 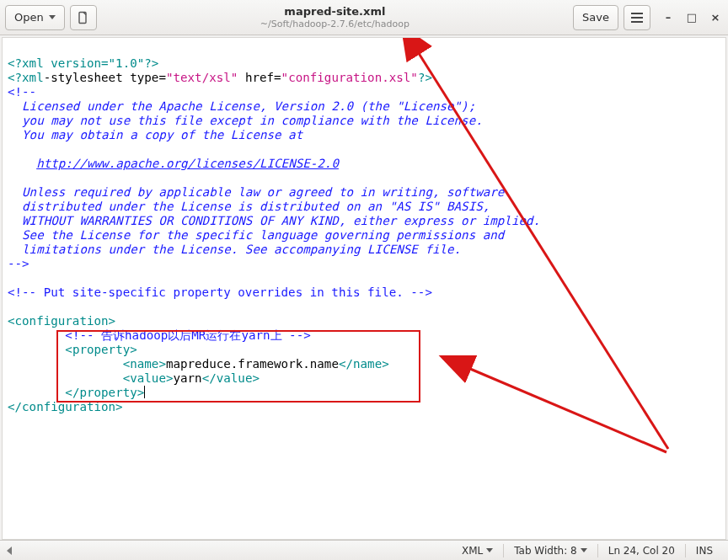 What do you see at coordinates (704, 551) in the screenshot?
I see `insert-mode: INS` at bounding box center [704, 551].